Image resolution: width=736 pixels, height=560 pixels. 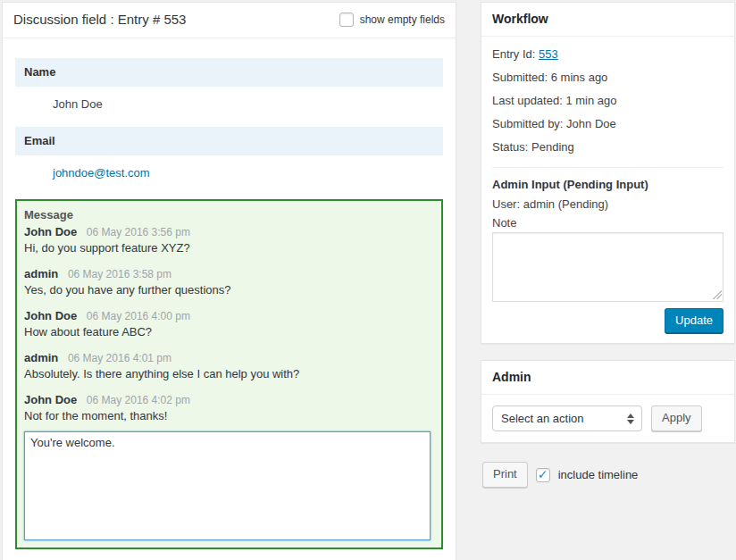 What do you see at coordinates (102, 173) in the screenshot?
I see `email-link: johndoe@test.com` at bounding box center [102, 173].